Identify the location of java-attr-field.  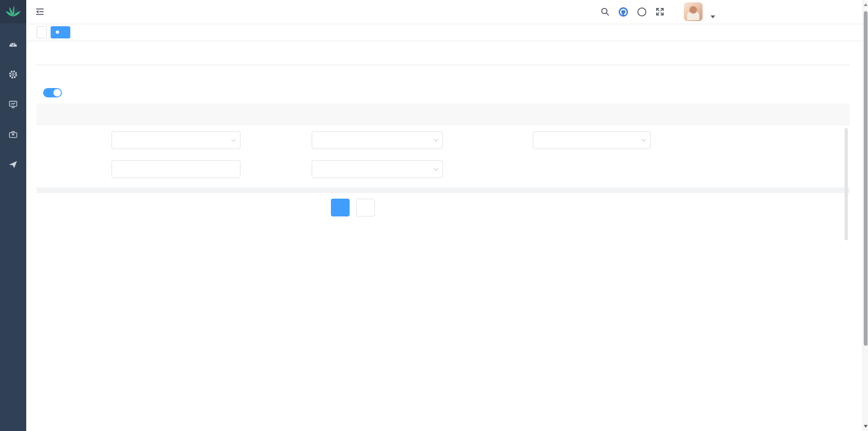
(159, 169).